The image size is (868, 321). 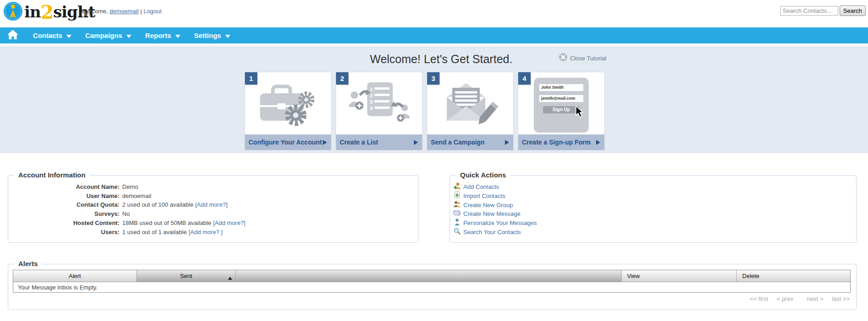 I want to click on home-icon, so click(x=13, y=36).